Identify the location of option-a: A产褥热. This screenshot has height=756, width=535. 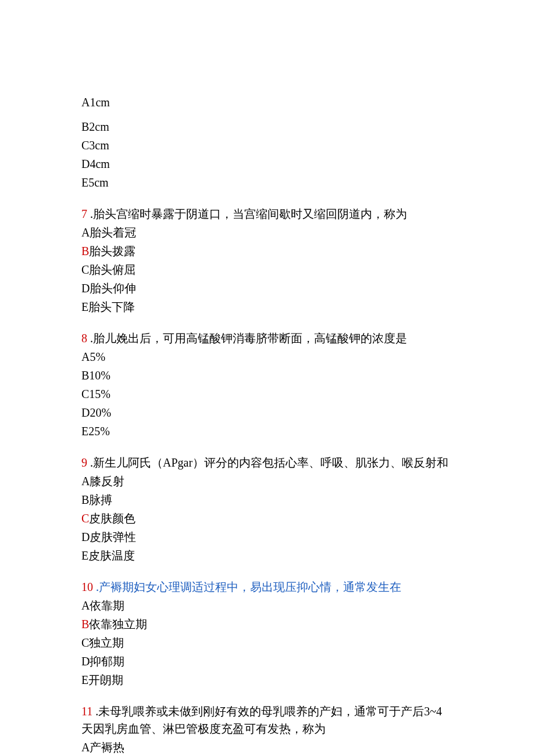
(268, 747).